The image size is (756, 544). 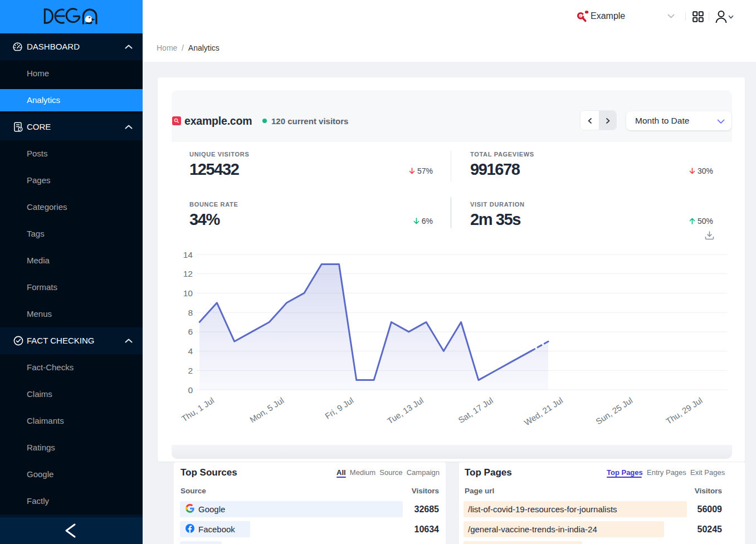 I want to click on svg-text: Thu, 29 Jul, so click(x=684, y=411).